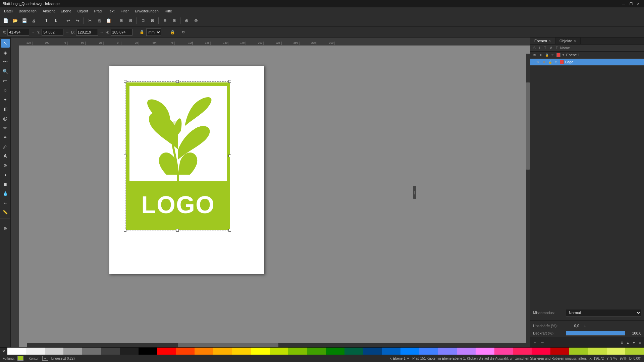 Image resolution: width=644 pixels, height=362 pixels. What do you see at coordinates (624, 4) in the screenshot?
I see `minimize-button: —` at bounding box center [624, 4].